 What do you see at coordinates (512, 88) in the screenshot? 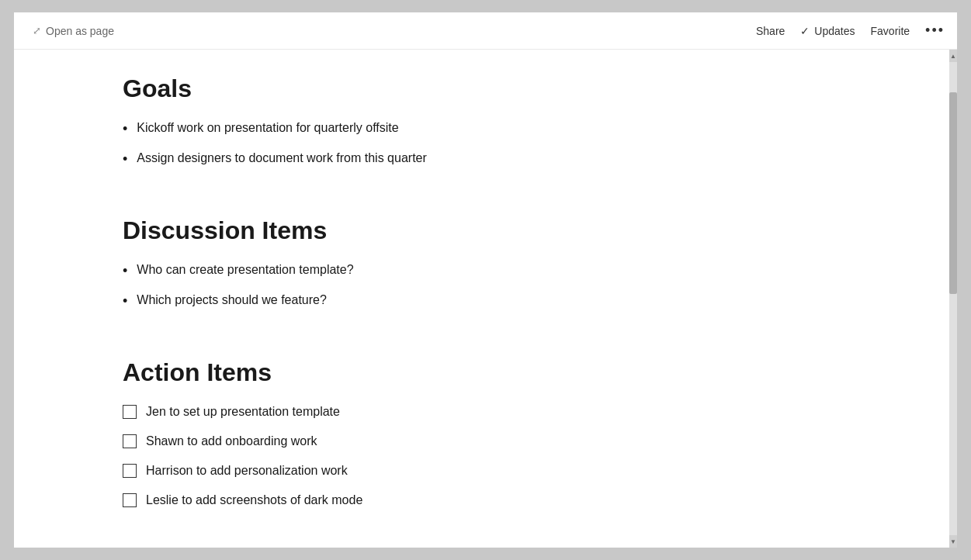
I see `goals-heading: Goals` at bounding box center [512, 88].